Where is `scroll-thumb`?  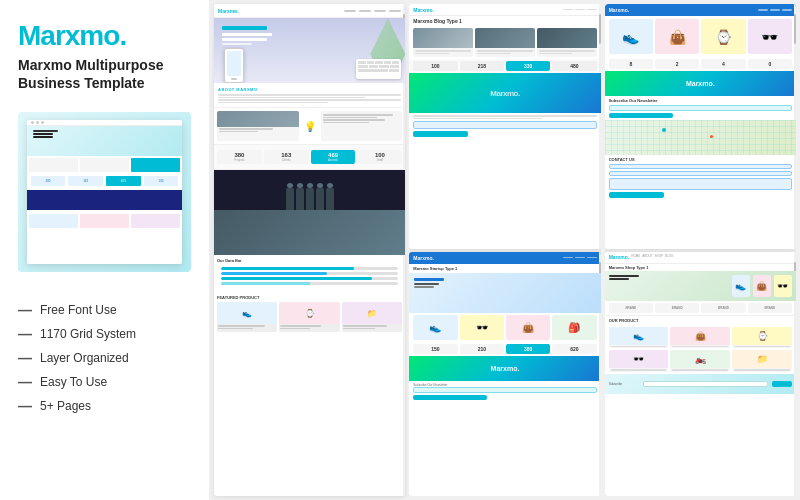 scroll-thumb is located at coordinates (795, 29).